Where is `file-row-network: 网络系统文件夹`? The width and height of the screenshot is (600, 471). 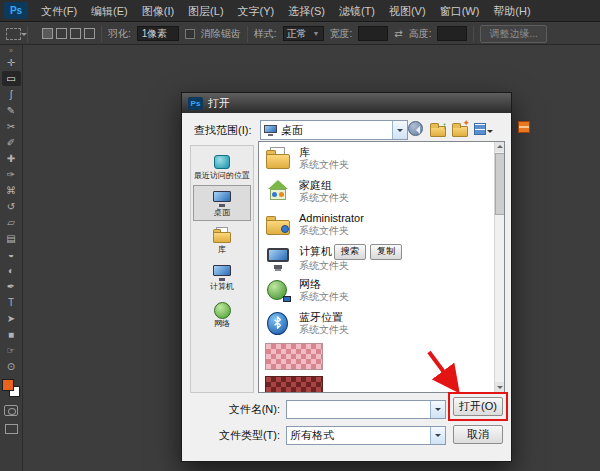
file-row-network: 网络系统文件夹 is located at coordinates (382, 290).